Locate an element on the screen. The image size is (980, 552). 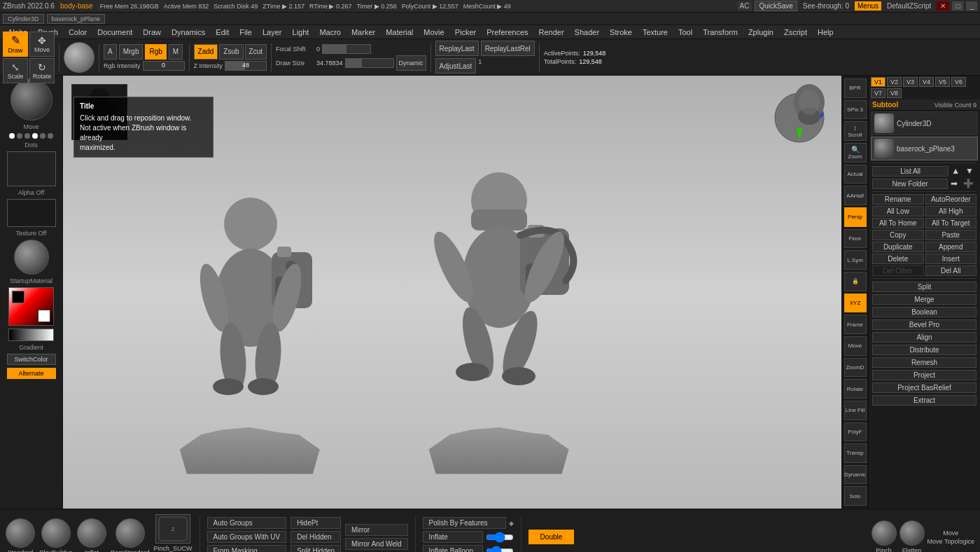
adjust-last-btn: AdjustLast is located at coordinates (456, 66).